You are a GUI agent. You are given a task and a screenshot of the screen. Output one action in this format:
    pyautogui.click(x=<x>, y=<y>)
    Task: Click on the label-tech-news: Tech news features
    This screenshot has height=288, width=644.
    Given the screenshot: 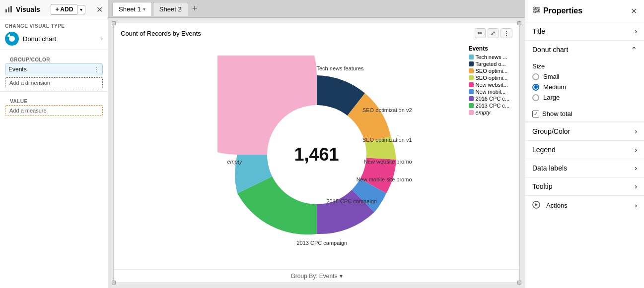 What is the action you would take?
    pyautogui.click(x=341, y=68)
    